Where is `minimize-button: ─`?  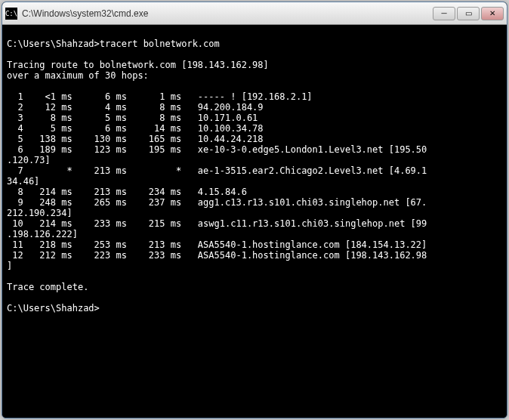
minimize-button: ─ is located at coordinates (444, 14).